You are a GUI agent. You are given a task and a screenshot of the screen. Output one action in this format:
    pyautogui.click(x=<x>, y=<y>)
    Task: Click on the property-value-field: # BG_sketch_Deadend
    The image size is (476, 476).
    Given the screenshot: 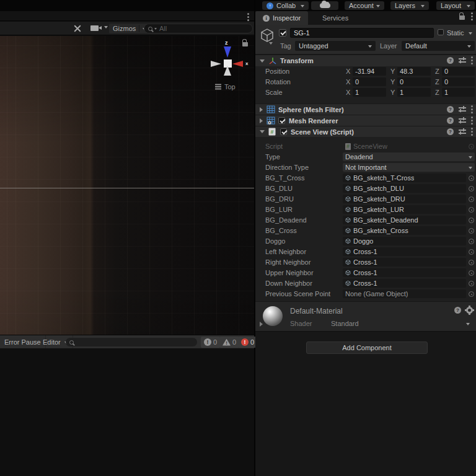 What is the action you would take?
    pyautogui.click(x=404, y=220)
    